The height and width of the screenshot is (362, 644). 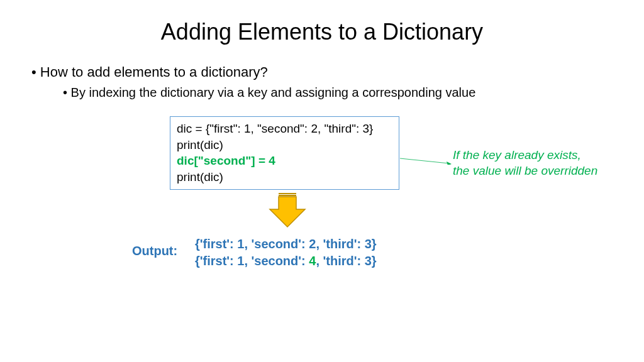 I want to click on code-box: dic = {"first": 1, "second": 2, "third":…, so click(x=284, y=153).